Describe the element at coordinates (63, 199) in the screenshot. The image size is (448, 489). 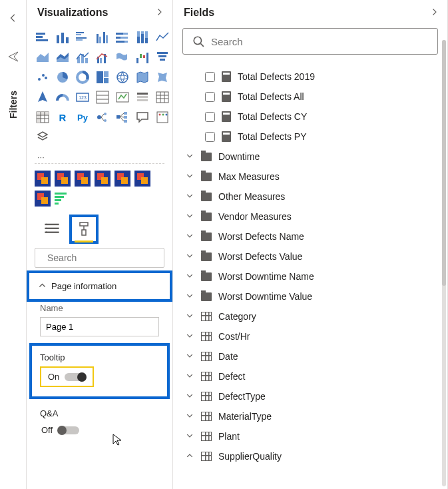
I see `tornado-chart-icon` at that location.